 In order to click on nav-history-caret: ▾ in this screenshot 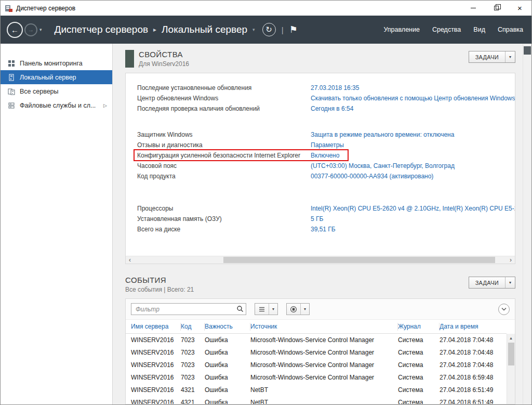, I will do `click(41, 30)`.